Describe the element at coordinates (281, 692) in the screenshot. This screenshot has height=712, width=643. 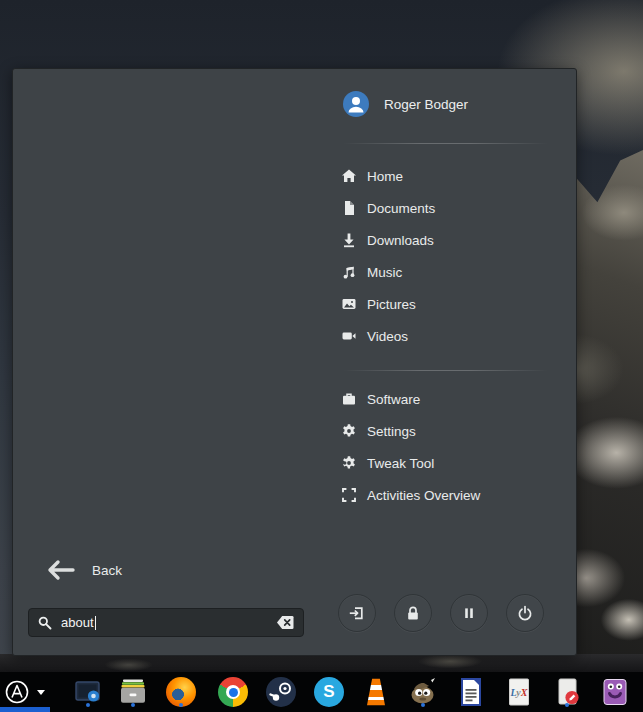
I see `taskbar-item-steam` at that location.